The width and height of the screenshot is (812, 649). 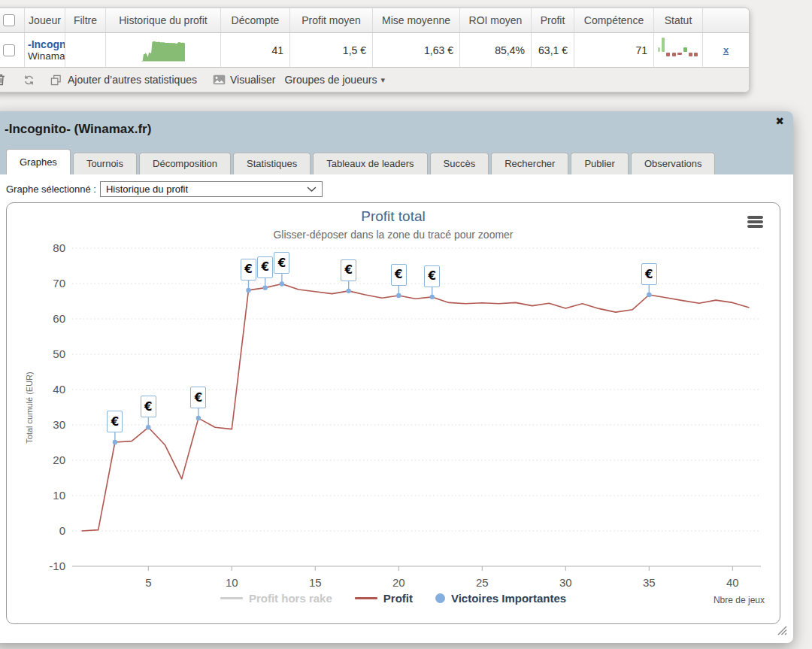 I want to click on dialog-title: -Incognito- (Winamax.fr), so click(x=78, y=129).